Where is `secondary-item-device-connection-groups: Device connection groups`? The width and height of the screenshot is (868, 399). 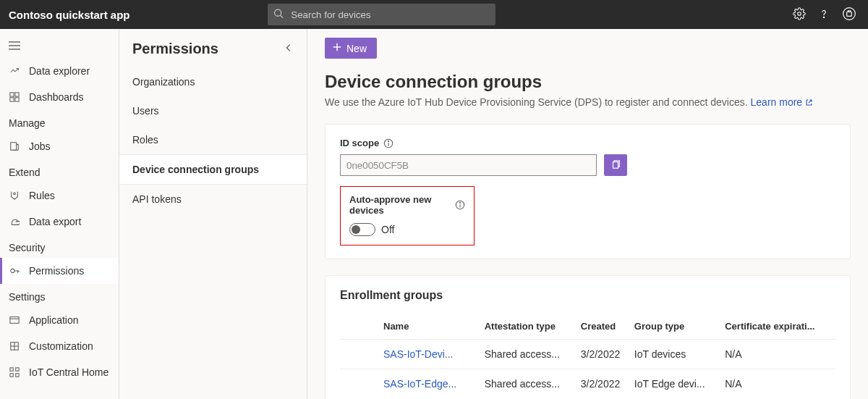 secondary-item-device-connection-groups: Device connection groups is located at coordinates (213, 169).